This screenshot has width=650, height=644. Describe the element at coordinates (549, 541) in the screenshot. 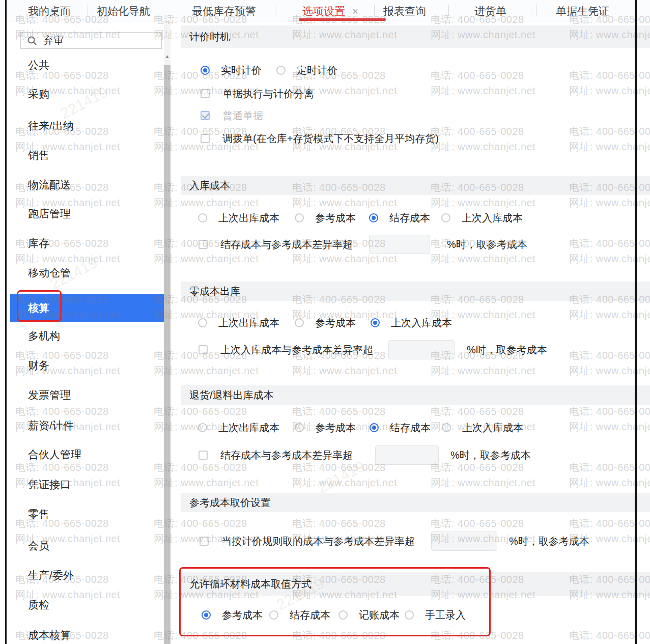

I see `threshold-suffix: %时，取参考成本` at that location.